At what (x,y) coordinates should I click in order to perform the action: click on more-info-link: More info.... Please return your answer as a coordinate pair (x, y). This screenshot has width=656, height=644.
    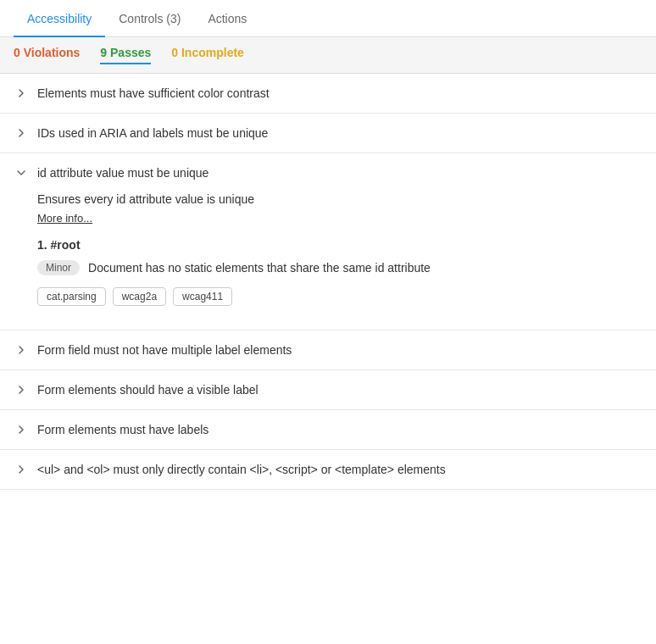
    Looking at the image, I should click on (64, 219).